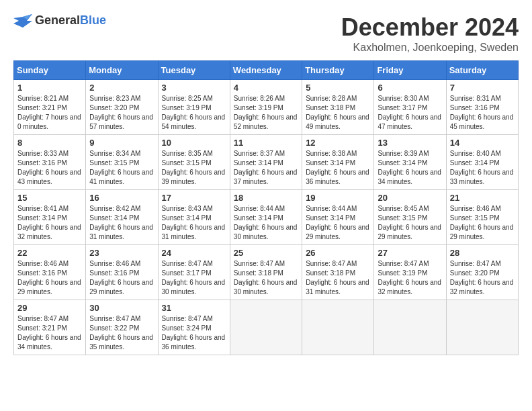 This screenshot has height=411, width=532. I want to click on calendar-cell: 30Sunrise: 8:47 AMSunset: 3:22 PMDayligh…, so click(122, 328).